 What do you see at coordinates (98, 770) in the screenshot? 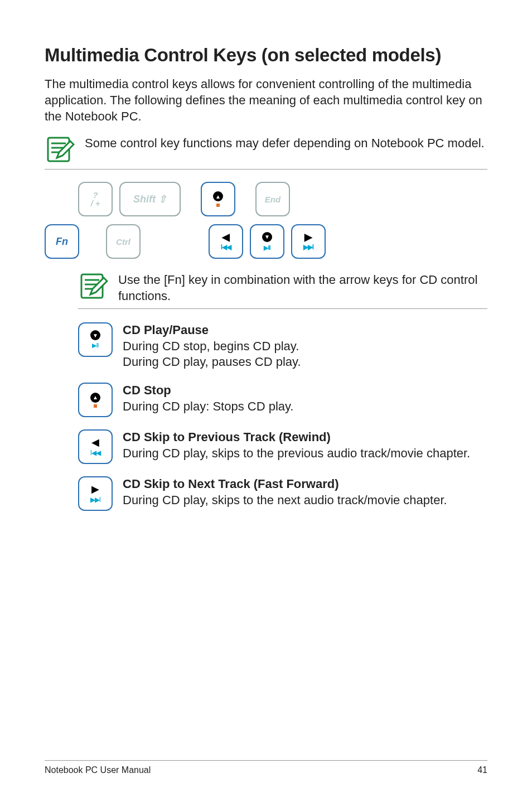
I see `footer-manual-title: Notebook PC User Manual` at bounding box center [98, 770].